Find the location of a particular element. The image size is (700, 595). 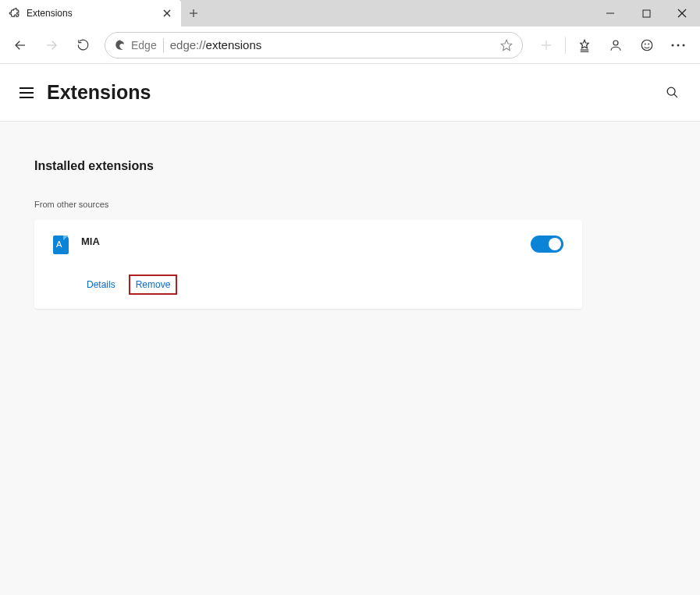

nav-back-button is located at coordinates (20, 45).